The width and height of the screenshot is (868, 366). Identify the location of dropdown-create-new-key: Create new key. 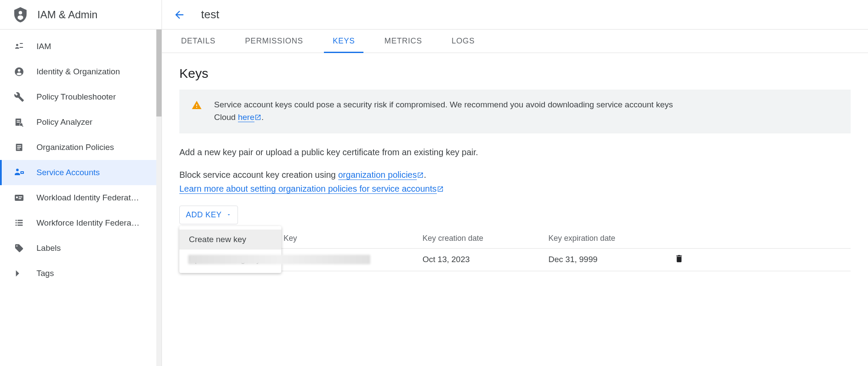
(230, 240).